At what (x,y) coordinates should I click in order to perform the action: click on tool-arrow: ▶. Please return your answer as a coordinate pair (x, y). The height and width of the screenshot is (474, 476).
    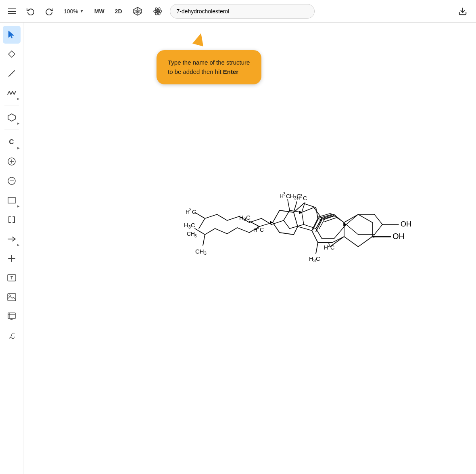
    Looking at the image, I should click on (12, 239).